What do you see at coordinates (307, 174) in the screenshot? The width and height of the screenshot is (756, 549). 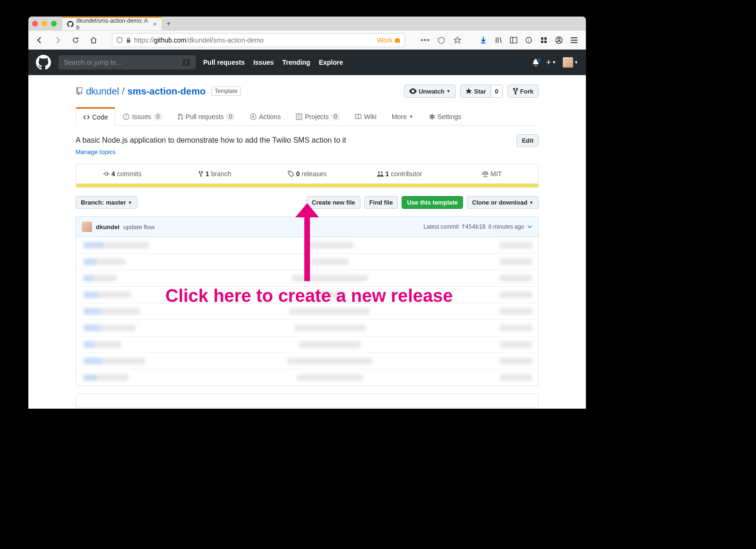 I see `releases-link: 0 releases` at bounding box center [307, 174].